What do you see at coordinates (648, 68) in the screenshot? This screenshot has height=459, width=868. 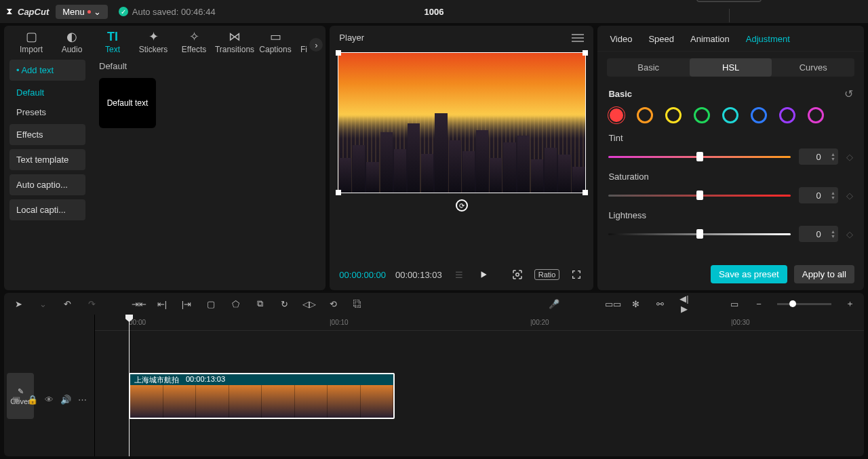 I see `subtab-basic: Basic` at bounding box center [648, 68].